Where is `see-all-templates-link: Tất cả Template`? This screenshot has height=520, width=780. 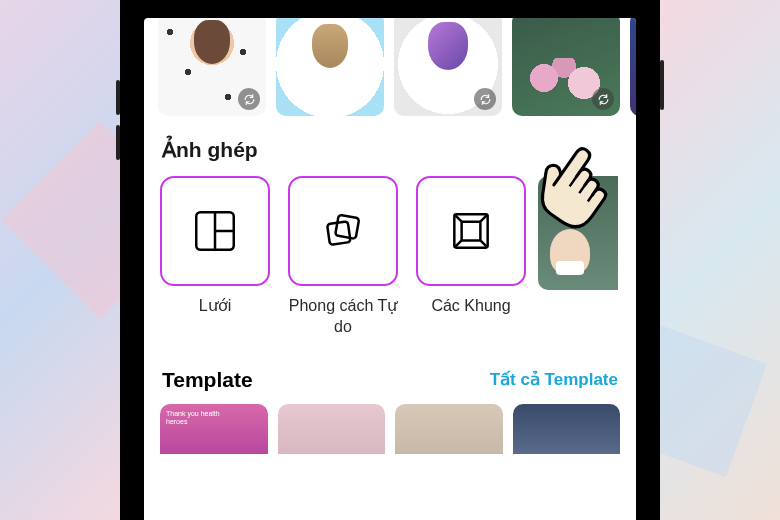
see-all-templates-link: Tất cả Template is located at coordinates (554, 380).